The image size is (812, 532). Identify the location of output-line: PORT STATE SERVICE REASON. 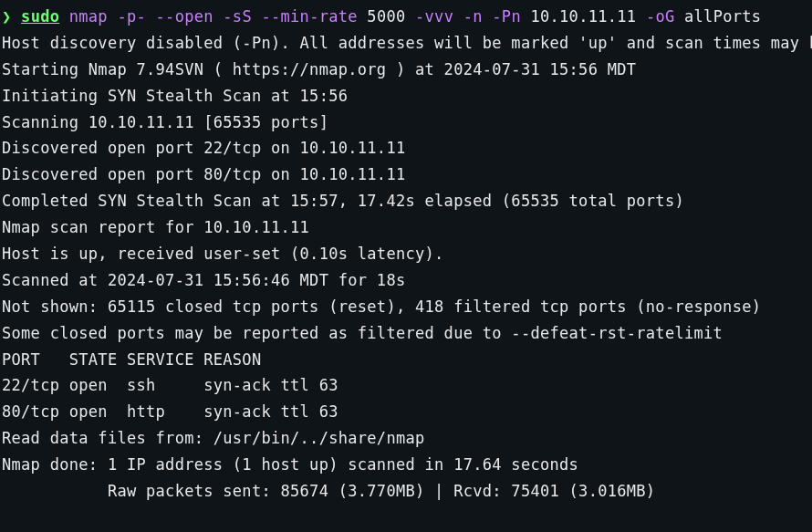
(407, 360).